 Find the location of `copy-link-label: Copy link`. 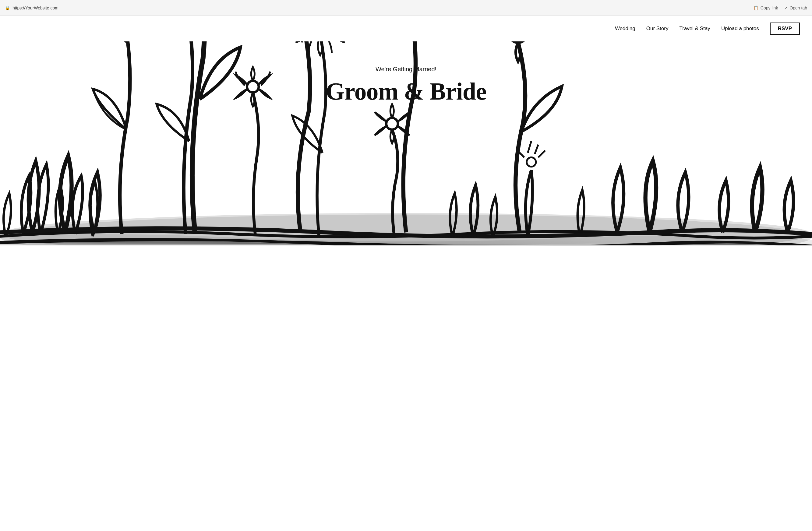

copy-link-label: Copy link is located at coordinates (769, 8).